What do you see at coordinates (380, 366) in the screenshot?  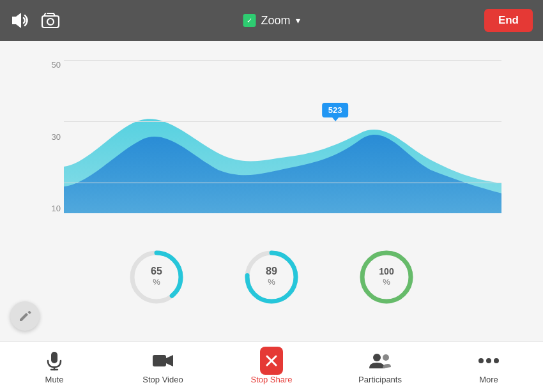 I see `participants-item: Participants` at bounding box center [380, 366].